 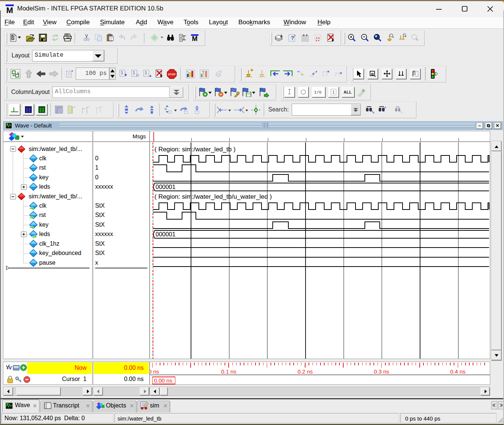 What do you see at coordinates (372, 74) in the screenshot?
I see `svg-text: q` at bounding box center [372, 74].